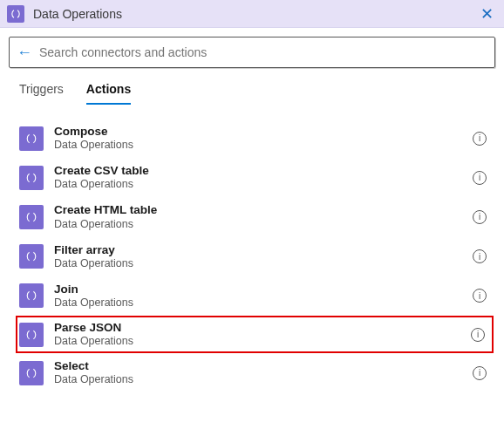 This screenshot has width=504, height=436. Describe the element at coordinates (263, 216) in the screenshot. I see `action-text: Create HTML table Data Operations` at that location.